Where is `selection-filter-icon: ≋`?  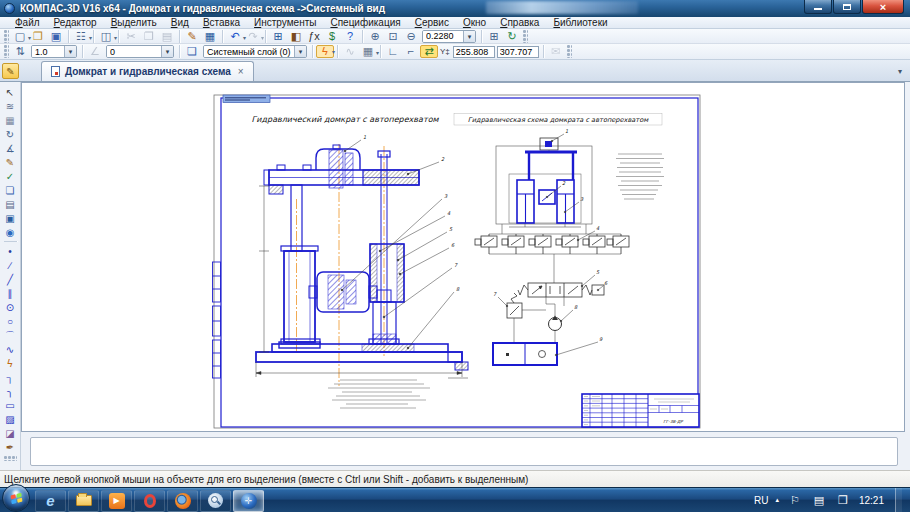 selection-filter-icon: ≋ is located at coordinates (10, 106).